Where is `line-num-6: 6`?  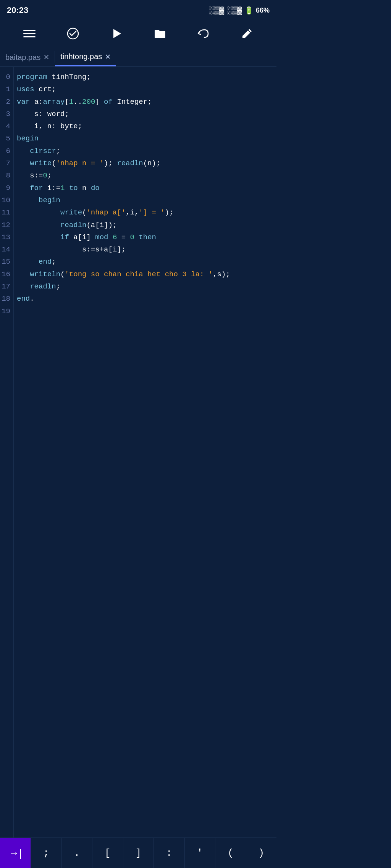 line-num-6: 6 is located at coordinates (7, 151).